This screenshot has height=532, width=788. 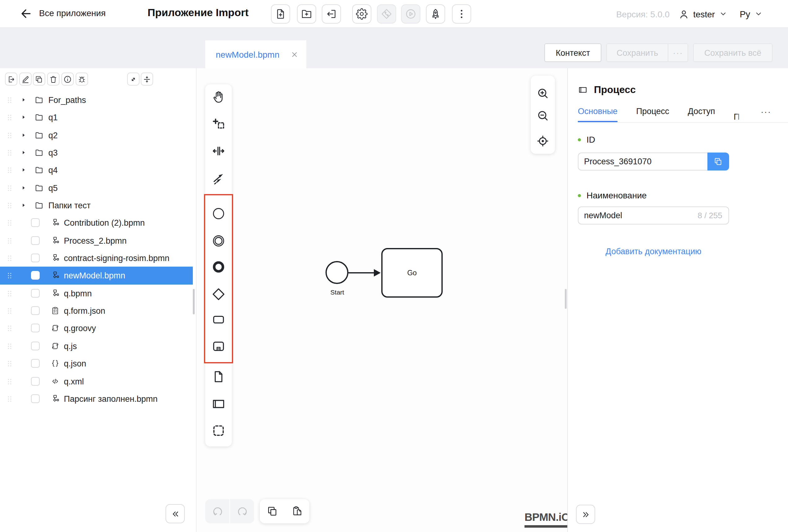 I want to click on create-intermediate-event-button, so click(x=218, y=241).